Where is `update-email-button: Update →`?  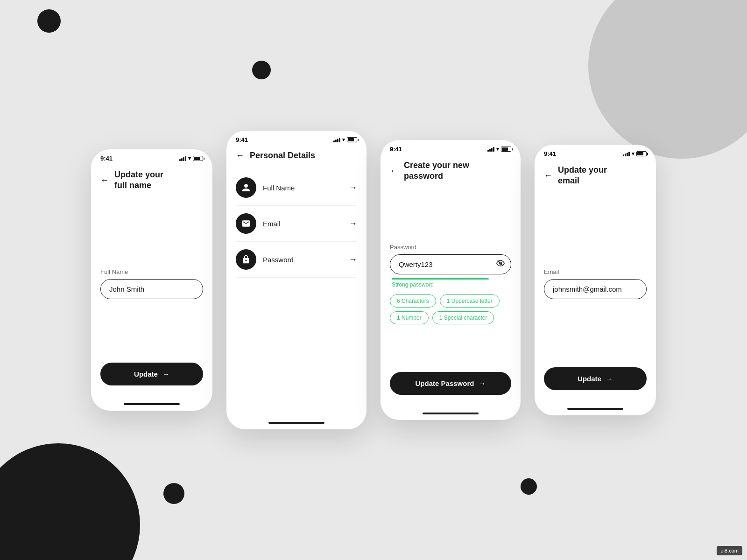
update-email-button: Update → is located at coordinates (595, 379).